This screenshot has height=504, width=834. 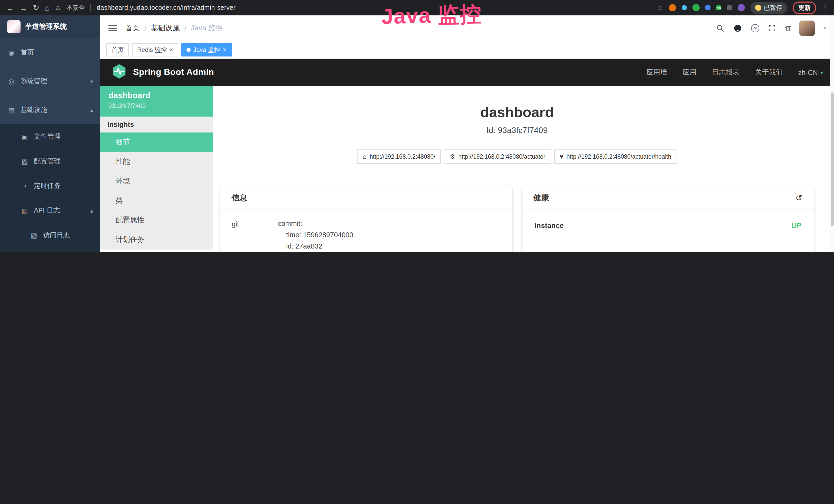 I want to click on sba-item-classes: 类, so click(x=157, y=201).